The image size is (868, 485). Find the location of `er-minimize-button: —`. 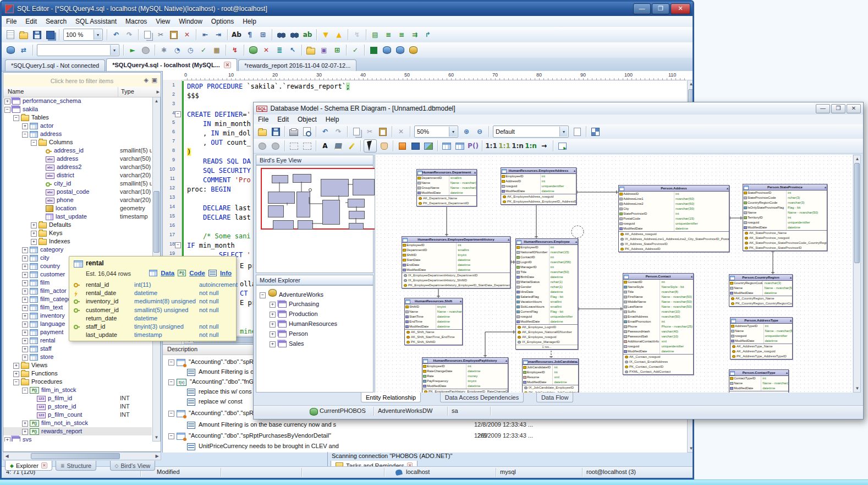

er-minimize-button: — is located at coordinates (823, 109).